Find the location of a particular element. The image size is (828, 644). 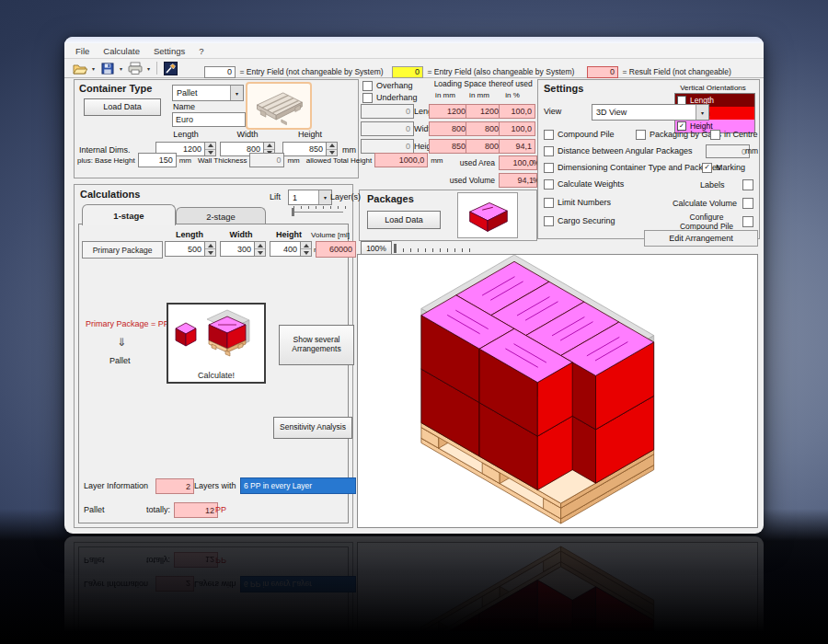

compound-pile-label: Compound Pile is located at coordinates (586, 134).